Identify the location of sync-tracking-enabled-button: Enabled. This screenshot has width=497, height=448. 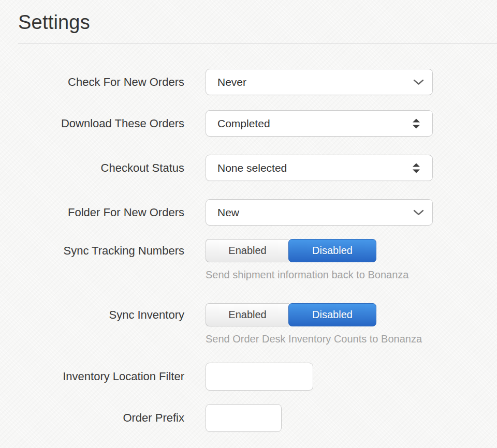
(247, 250).